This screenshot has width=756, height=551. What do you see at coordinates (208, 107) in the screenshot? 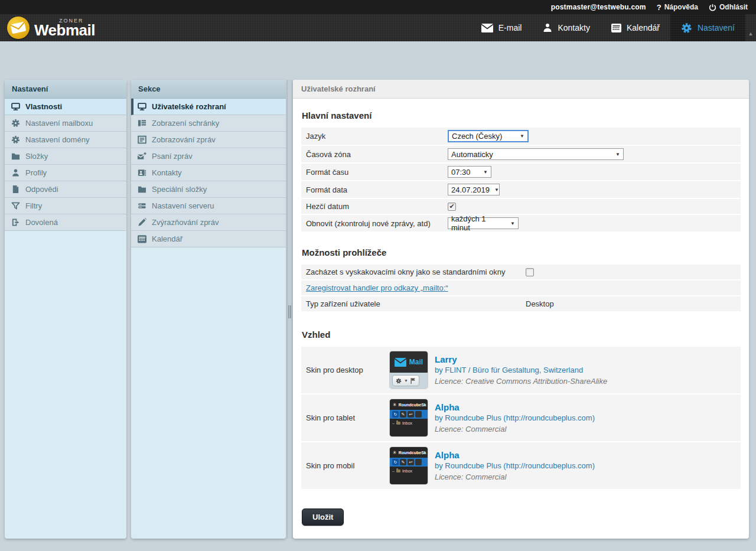
I see `section-item-uzivatelske-rozhrani: Uživatelské rozhraní` at bounding box center [208, 107].